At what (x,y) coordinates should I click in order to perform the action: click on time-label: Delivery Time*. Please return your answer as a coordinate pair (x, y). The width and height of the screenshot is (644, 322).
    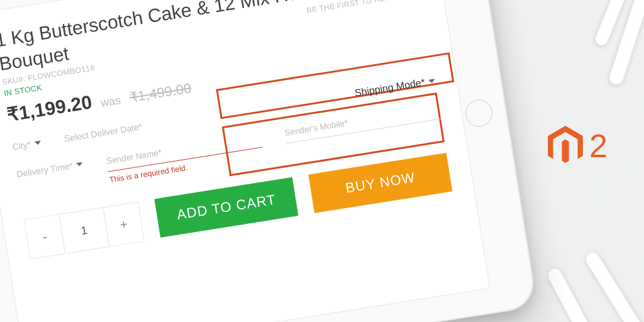
    Looking at the image, I should click on (45, 170).